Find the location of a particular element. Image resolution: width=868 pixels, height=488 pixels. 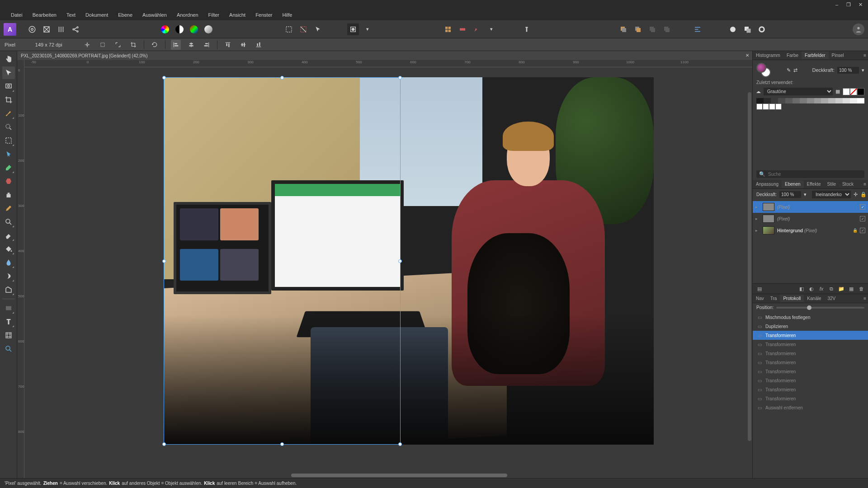

tab-farbfelder: Farbfelder is located at coordinates (815, 55).